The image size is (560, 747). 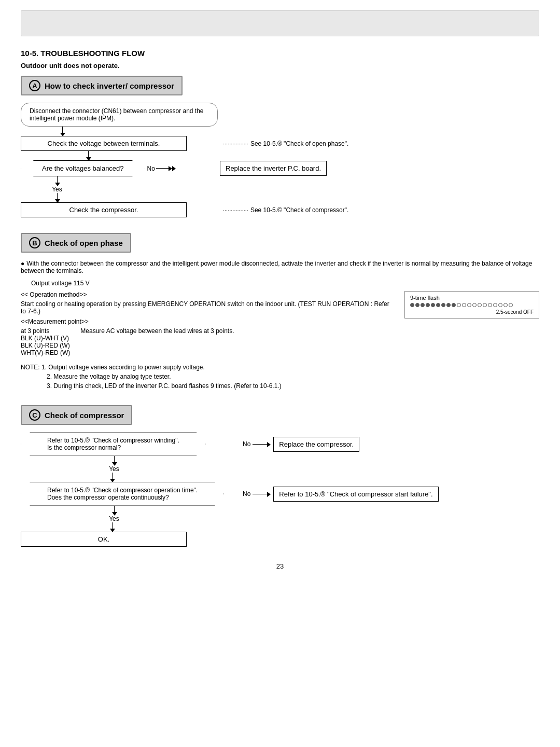 What do you see at coordinates (280, 65) in the screenshot?
I see `outdoor-note: Outdoor unit does not operate.` at bounding box center [280, 65].